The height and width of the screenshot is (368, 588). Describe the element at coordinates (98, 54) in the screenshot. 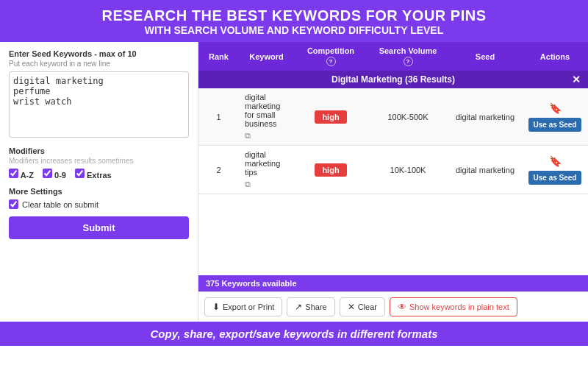

I see `seed-keywords-label: Enter Seed Keywords - max of 10` at that location.